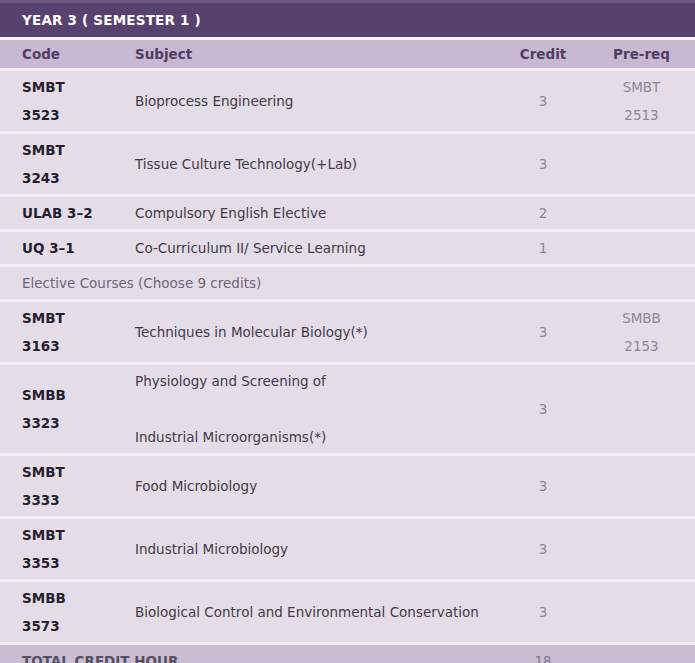 This screenshot has height=663, width=695. I want to click on course-subject: Techniques in Molecular Biology(*), so click(316, 332).